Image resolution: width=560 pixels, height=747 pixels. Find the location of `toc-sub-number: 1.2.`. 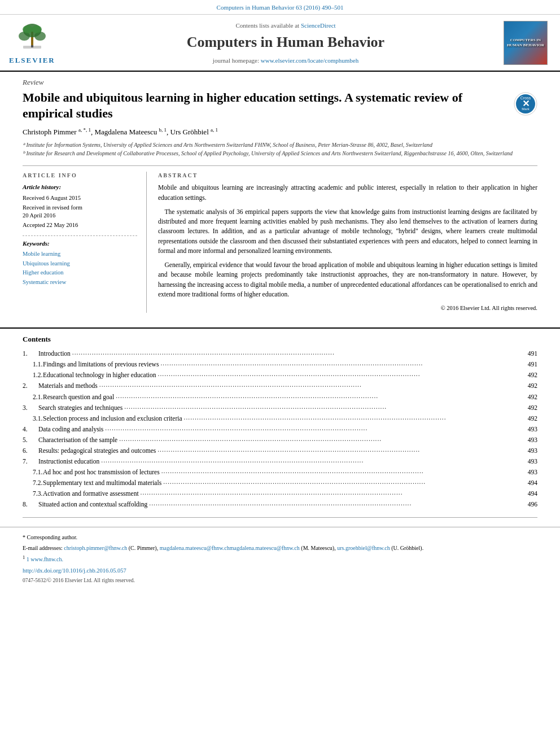

toc-sub-number: 1.2. is located at coordinates (33, 375).